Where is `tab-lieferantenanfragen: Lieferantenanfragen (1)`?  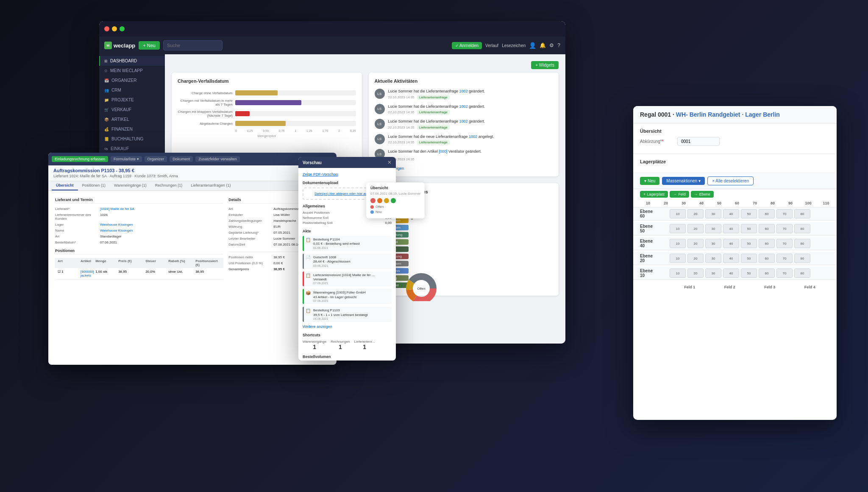 tab-lieferantenanfragen: Lieferantenanfragen (1) is located at coordinates (211, 186).